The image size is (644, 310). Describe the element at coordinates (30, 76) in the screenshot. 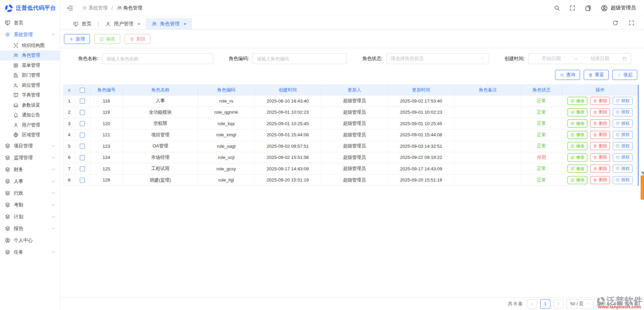

I see `sidebar-item-department-management: 部门管理` at that location.